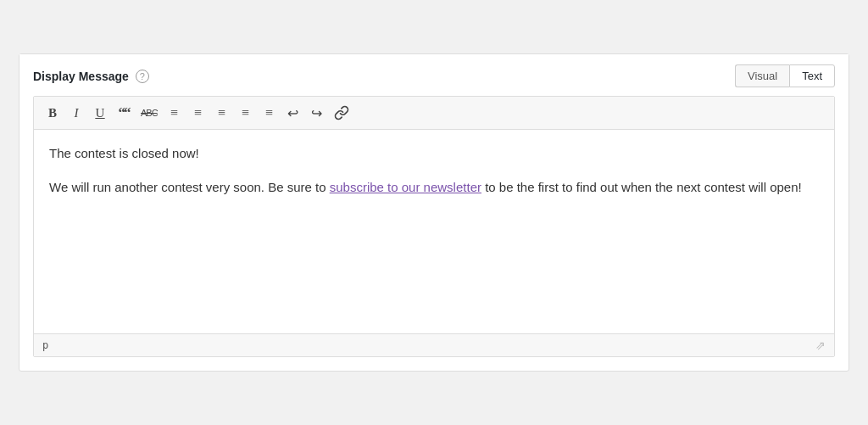 Image resolution: width=868 pixels, height=425 pixels. What do you see at coordinates (142, 76) in the screenshot?
I see `help-icon: ?` at bounding box center [142, 76].